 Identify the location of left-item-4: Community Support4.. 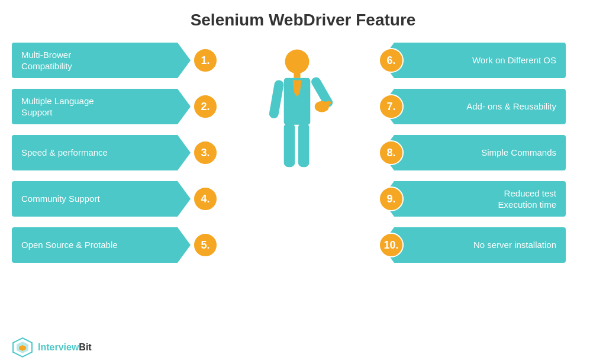
(112, 199).